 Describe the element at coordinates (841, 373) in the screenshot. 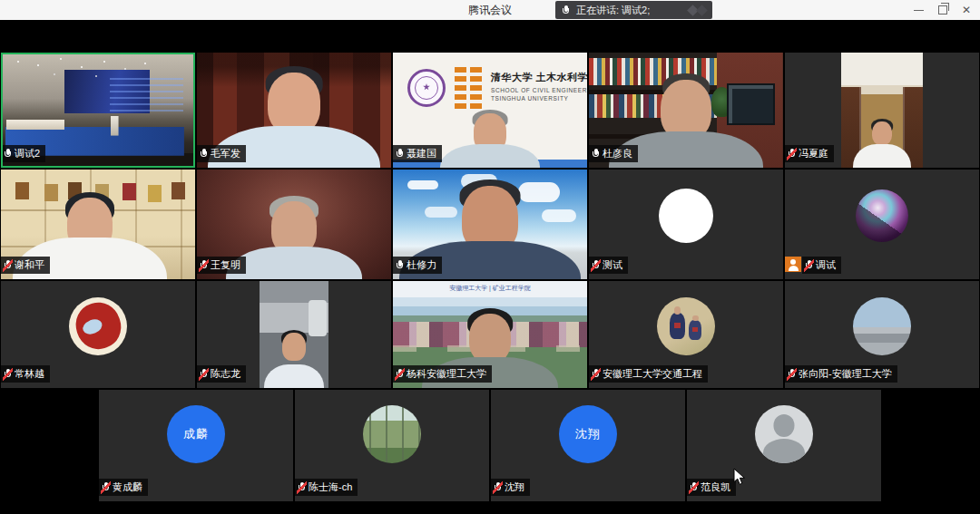

I see `participant-name-tag: 张向阳-安徽理工大学` at that location.